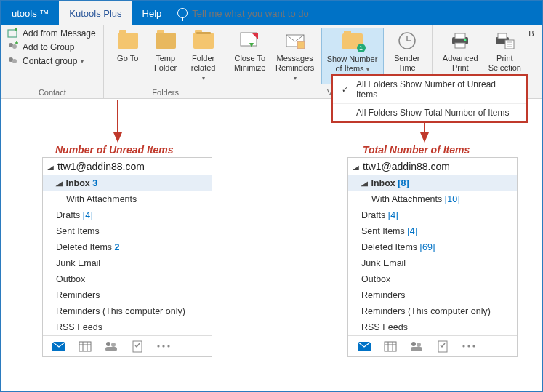  I want to click on nav-bar, so click(127, 346).